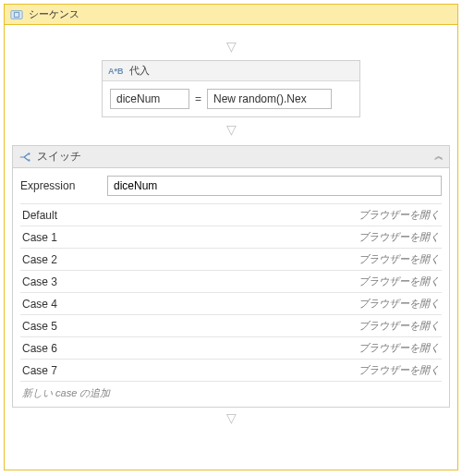  What do you see at coordinates (231, 303) in the screenshot?
I see `case-row: Case 4ブラウザーを開く` at bounding box center [231, 303].